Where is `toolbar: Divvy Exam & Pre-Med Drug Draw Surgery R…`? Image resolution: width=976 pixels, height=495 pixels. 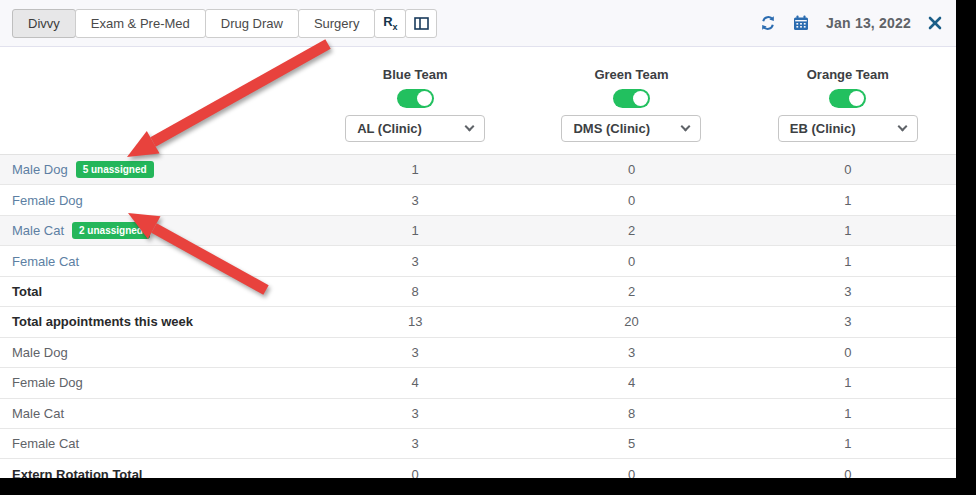 toolbar: Divvy Exam & Pre-Med Drug Draw Surgery R… is located at coordinates (478, 24).